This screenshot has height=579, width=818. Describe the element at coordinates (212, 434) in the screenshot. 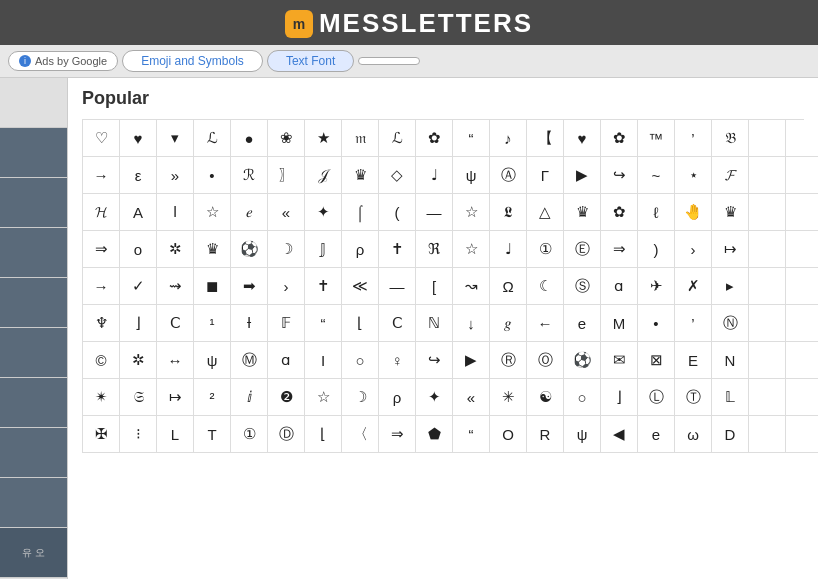

I see `symbol-cell: T` at that location.